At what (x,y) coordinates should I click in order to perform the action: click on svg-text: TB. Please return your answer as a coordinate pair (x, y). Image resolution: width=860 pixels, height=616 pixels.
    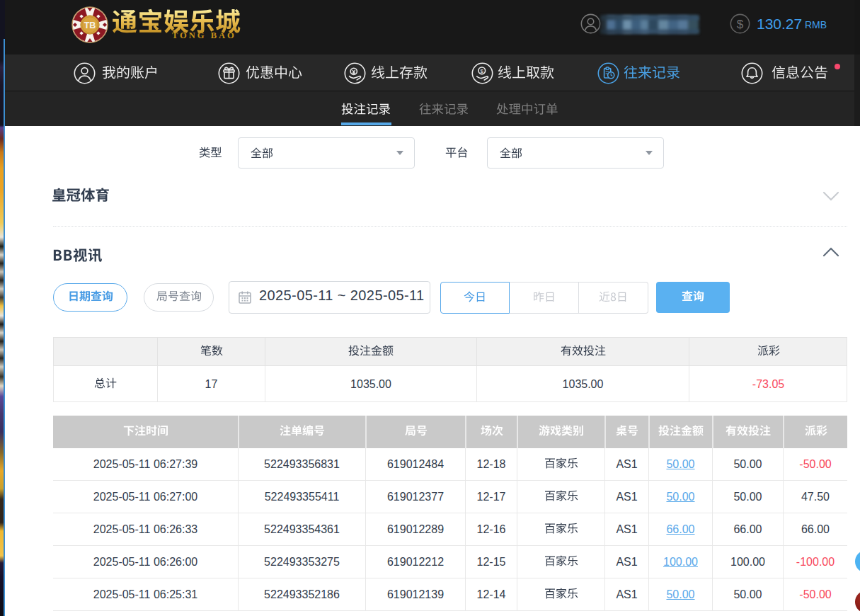
    Looking at the image, I should click on (91, 25).